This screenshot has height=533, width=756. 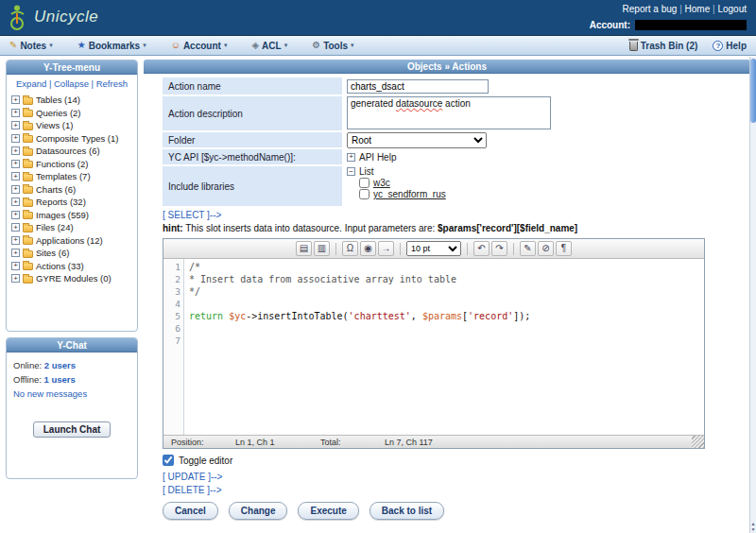 I want to click on tree-item-actions-33: +Actions (33), so click(x=74, y=266).